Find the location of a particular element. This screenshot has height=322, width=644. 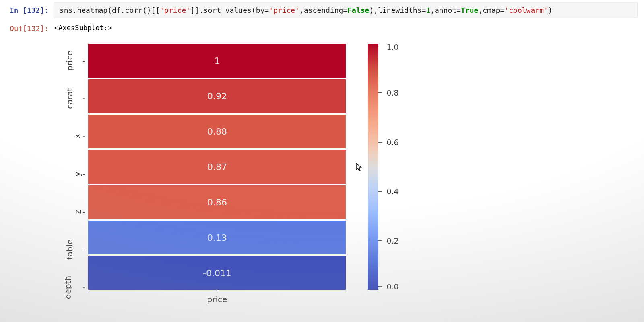

x-tick-label: 'price is located at coordinates (217, 297).